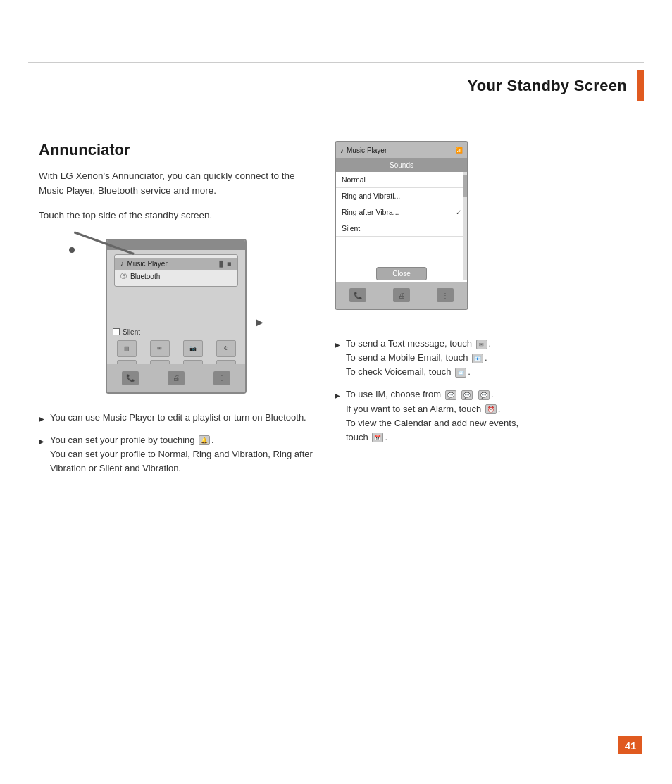 The image size is (672, 784). What do you see at coordinates (176, 270) in the screenshot?
I see `annunciator-popup: ♪ Music Player ▐▌ ◼ Ⓑ Bluetooth` at bounding box center [176, 270].